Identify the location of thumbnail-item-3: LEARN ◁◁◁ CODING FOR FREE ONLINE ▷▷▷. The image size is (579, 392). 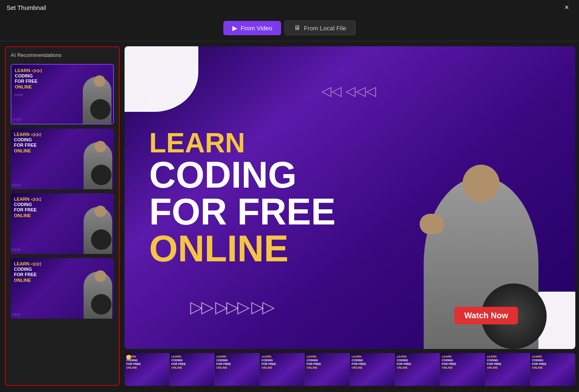
(62, 224).